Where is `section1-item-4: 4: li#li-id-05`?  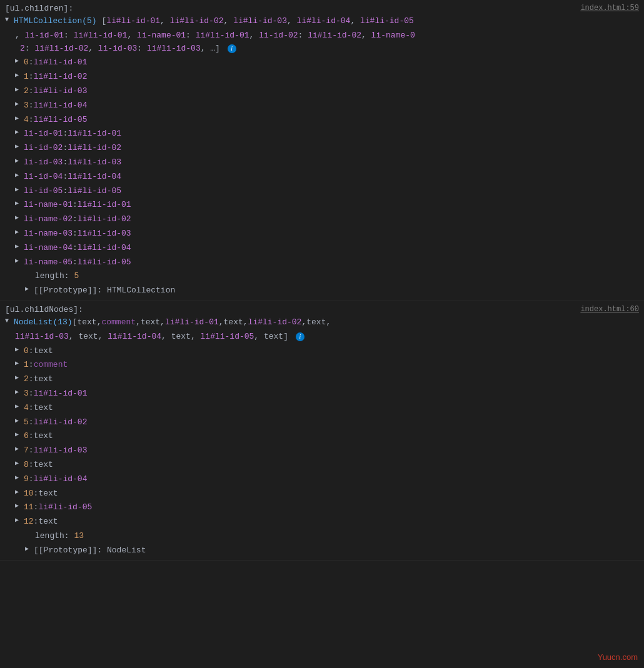
section1-item-4: 4: li#li-id-05 is located at coordinates (322, 120).